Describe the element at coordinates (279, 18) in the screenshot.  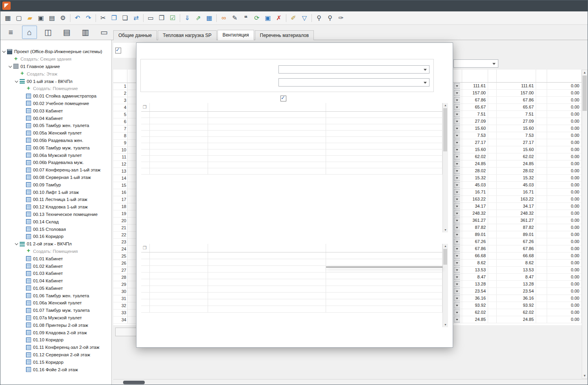
I see `delete-document: ✗` at that location.